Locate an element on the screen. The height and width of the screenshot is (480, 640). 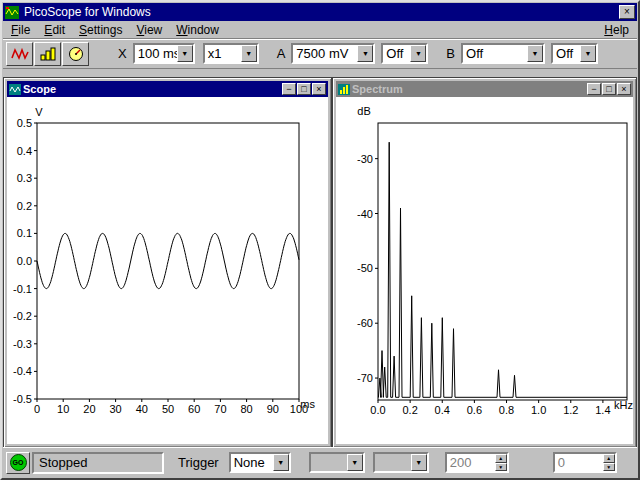
svg-text: dB is located at coordinates (364, 111).